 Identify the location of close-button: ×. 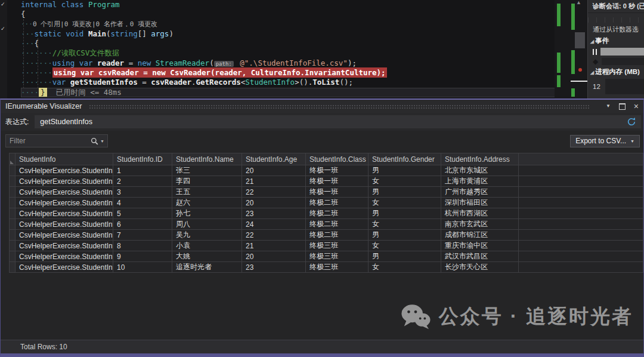
(636, 106).